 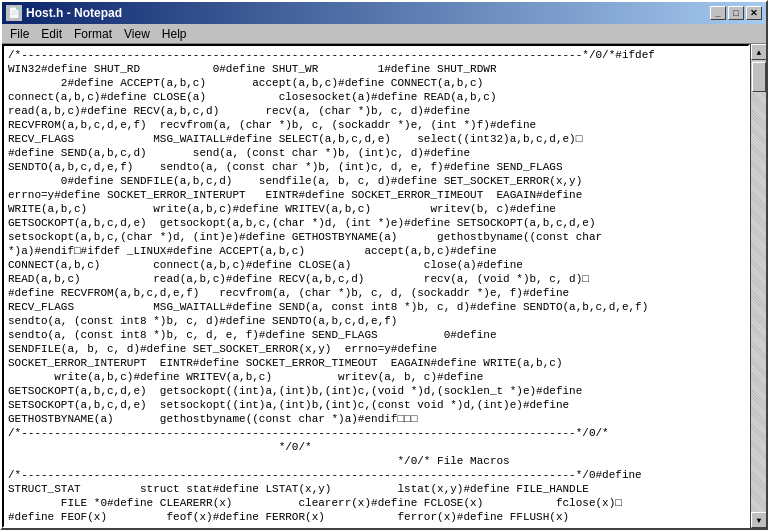 I want to click on title-bar-left: 📄 Host.h - Notepad, so click(x=64, y=13).